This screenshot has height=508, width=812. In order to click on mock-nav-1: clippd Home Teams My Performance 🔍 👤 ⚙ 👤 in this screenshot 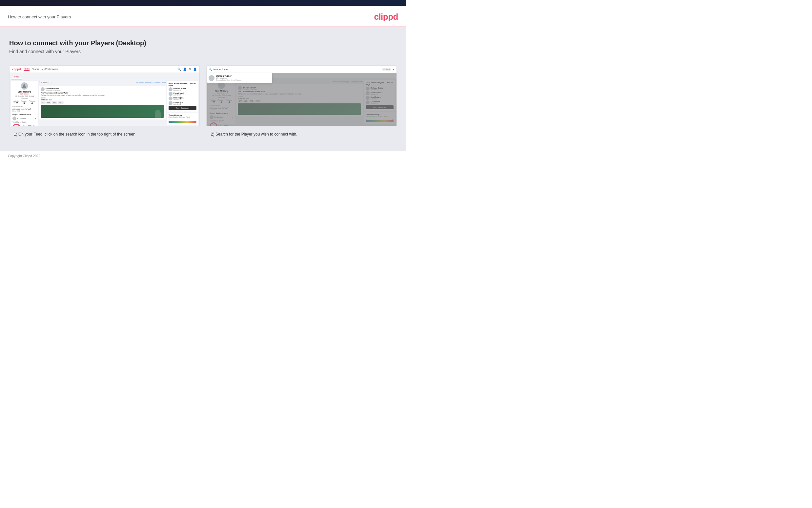, I will do `click(104, 69)`.